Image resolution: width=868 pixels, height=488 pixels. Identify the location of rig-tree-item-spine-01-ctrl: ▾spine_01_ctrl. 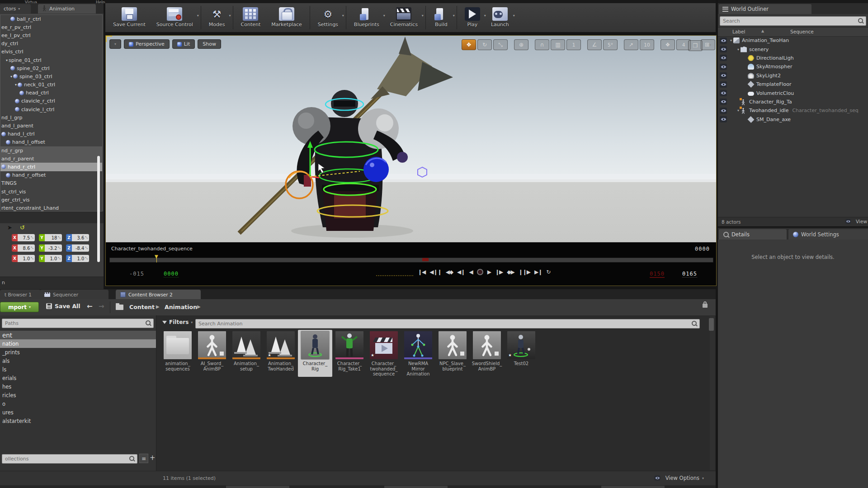
(52, 60).